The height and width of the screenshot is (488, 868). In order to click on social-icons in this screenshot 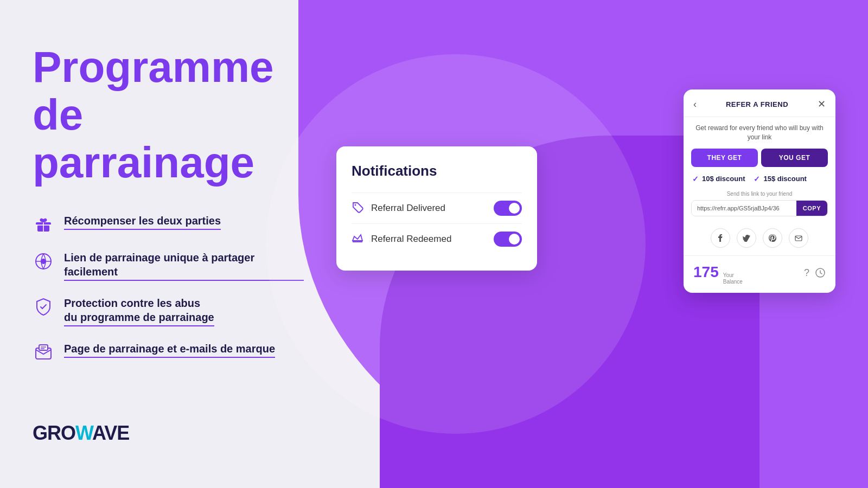, I will do `click(760, 240)`.